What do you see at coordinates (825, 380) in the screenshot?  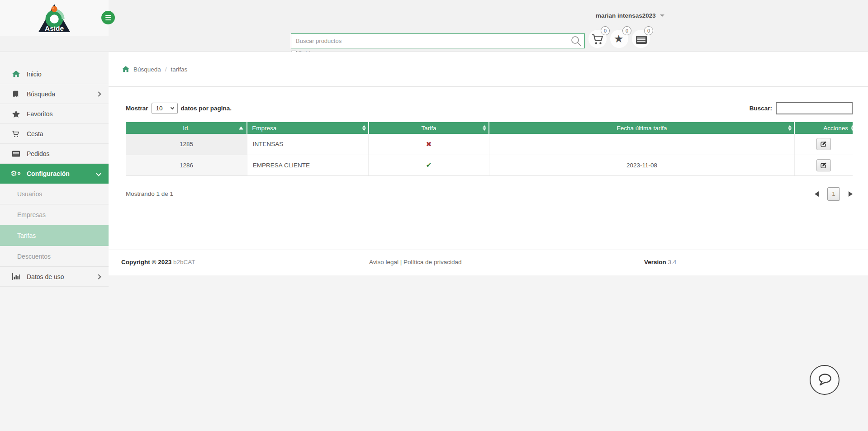 I see `chat-button` at bounding box center [825, 380].